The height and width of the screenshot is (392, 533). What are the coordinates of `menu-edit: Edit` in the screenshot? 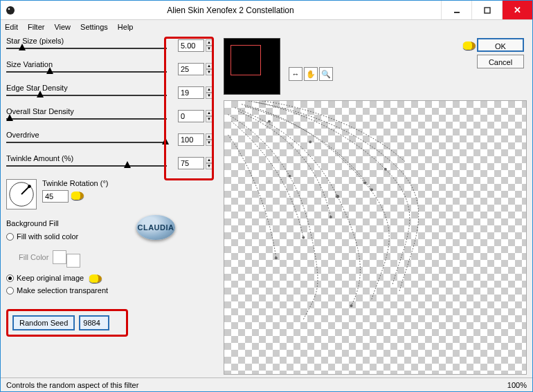 It's located at (11, 27).